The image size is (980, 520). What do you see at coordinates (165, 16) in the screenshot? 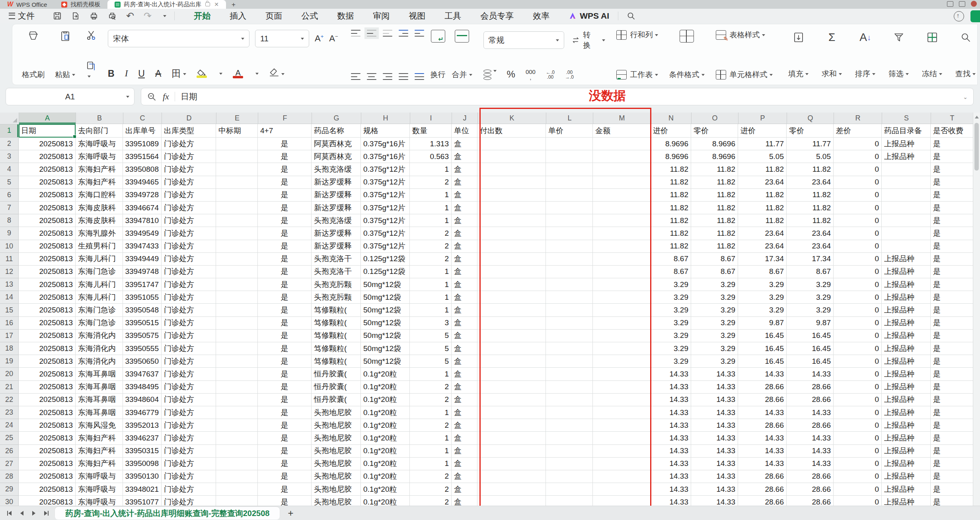
I see `undo-history-caret-icon` at bounding box center [165, 16].